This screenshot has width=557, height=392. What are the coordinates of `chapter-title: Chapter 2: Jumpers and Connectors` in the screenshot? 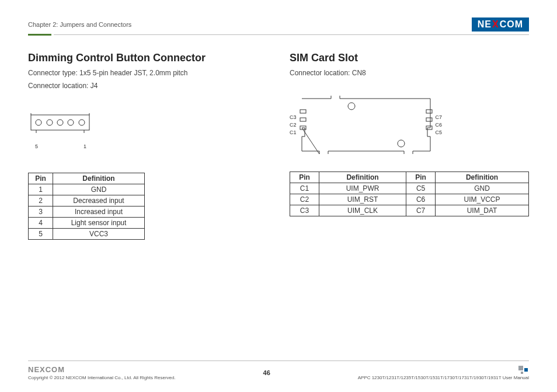 It's located at (79, 24).